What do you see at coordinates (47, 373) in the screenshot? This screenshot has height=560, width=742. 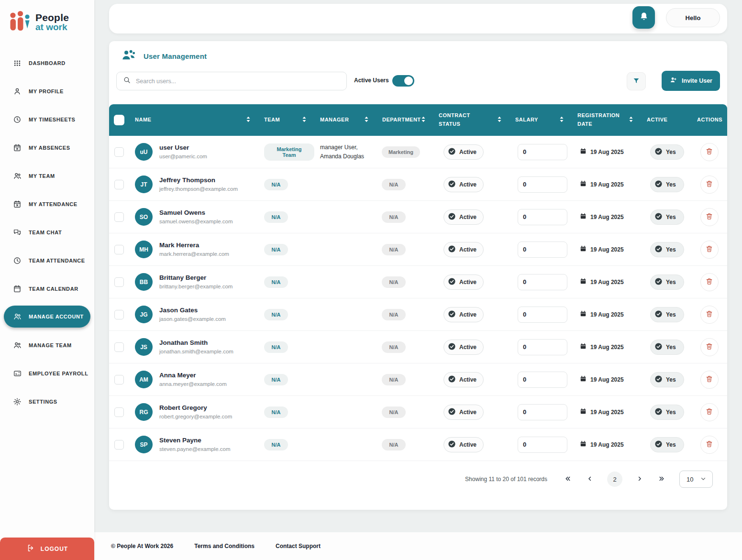 I see `sidebar-item-employee-payroll: EMPLOYEE PAYROLL` at bounding box center [47, 373].